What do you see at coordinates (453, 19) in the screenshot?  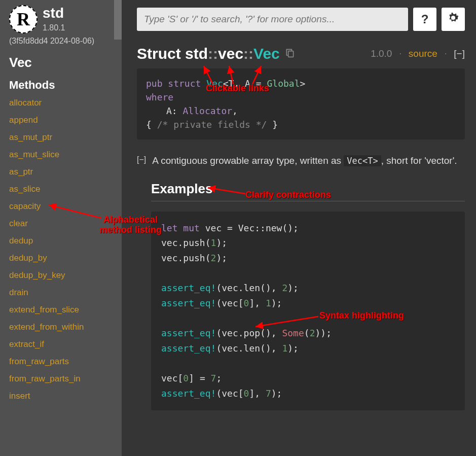 I see `settings-button` at bounding box center [453, 19].